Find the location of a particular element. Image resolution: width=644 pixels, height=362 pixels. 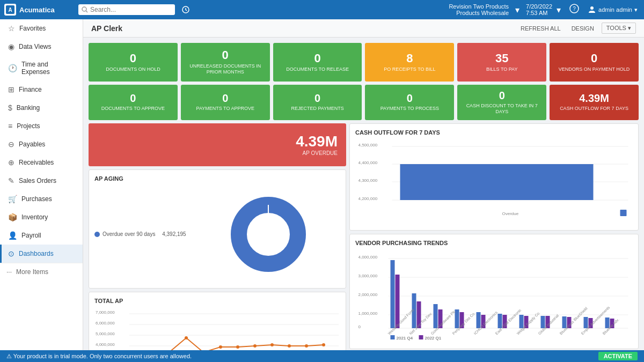

kpi-docs-approve-value: 0 is located at coordinates (133, 98).